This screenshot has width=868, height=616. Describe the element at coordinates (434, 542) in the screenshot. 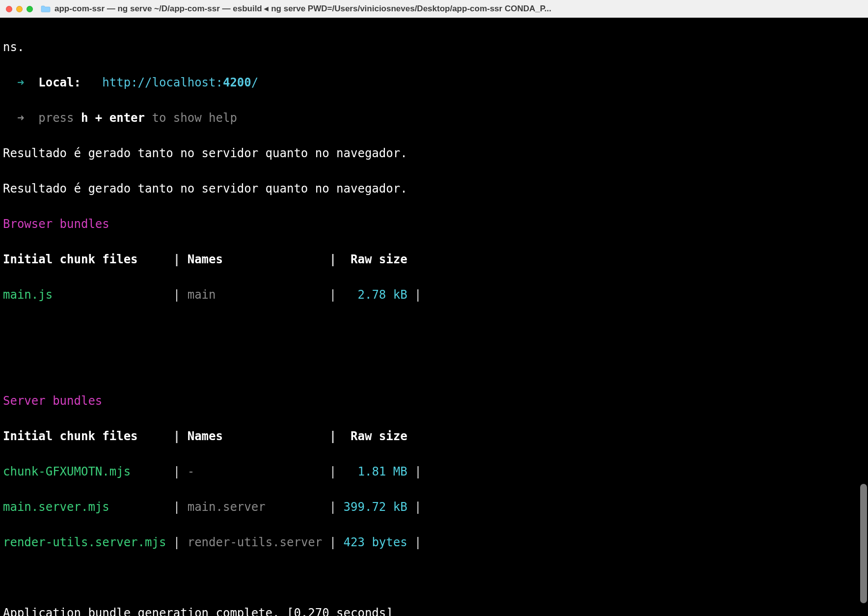

I see `table-row: render-utils.server.mjs | render-utils.s…` at that location.